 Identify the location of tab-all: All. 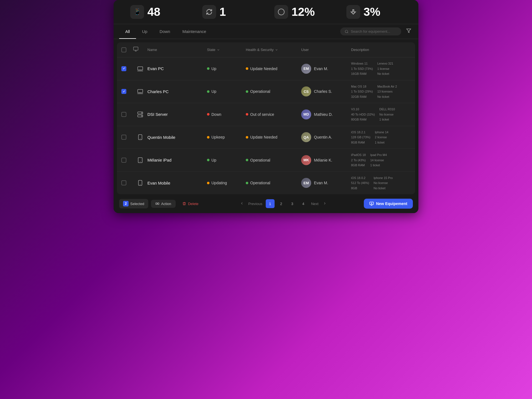
(127, 32).